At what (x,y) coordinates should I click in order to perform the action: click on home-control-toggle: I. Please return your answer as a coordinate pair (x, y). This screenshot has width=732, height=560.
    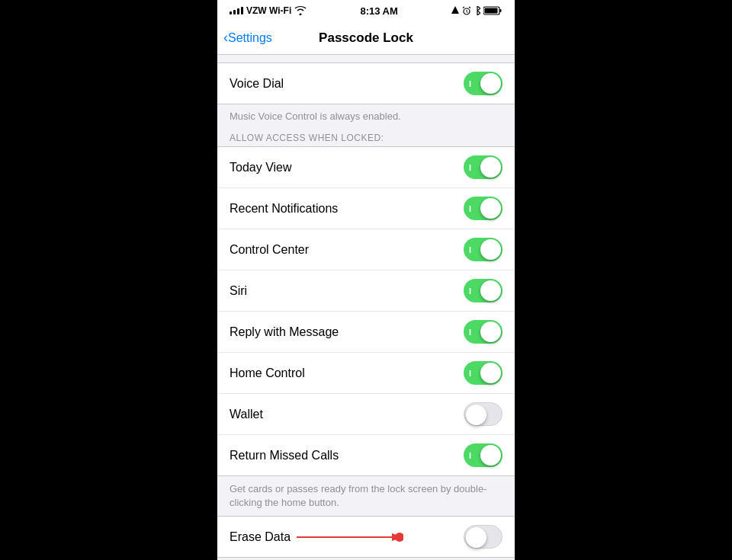
    Looking at the image, I should click on (483, 373).